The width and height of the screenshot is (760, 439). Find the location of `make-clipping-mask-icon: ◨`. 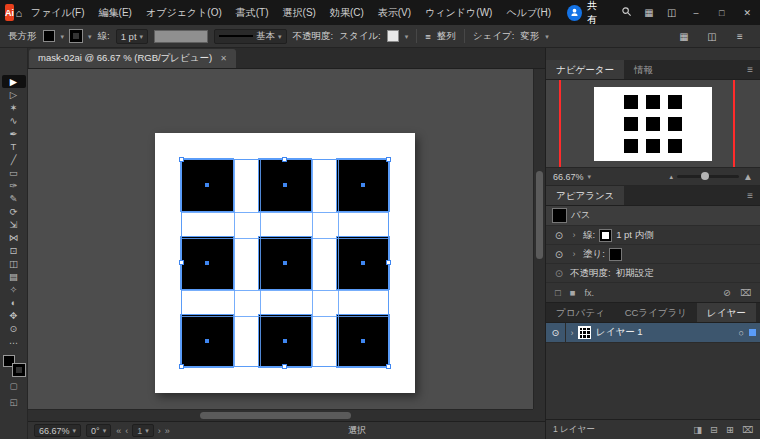

make-clipping-mask-icon: ◨ is located at coordinates (698, 430).